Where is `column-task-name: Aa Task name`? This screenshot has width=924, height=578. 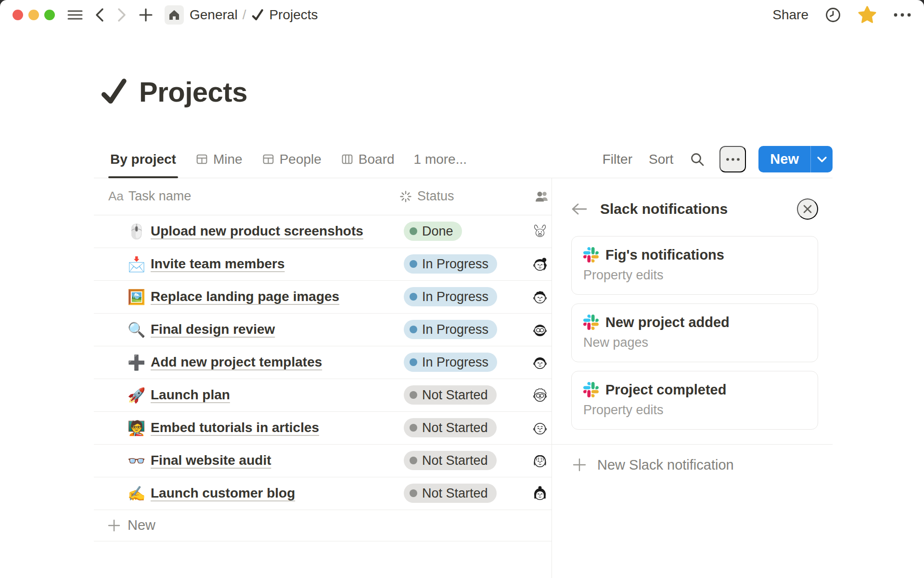
column-task-name: Aa Task name is located at coordinates (246, 197).